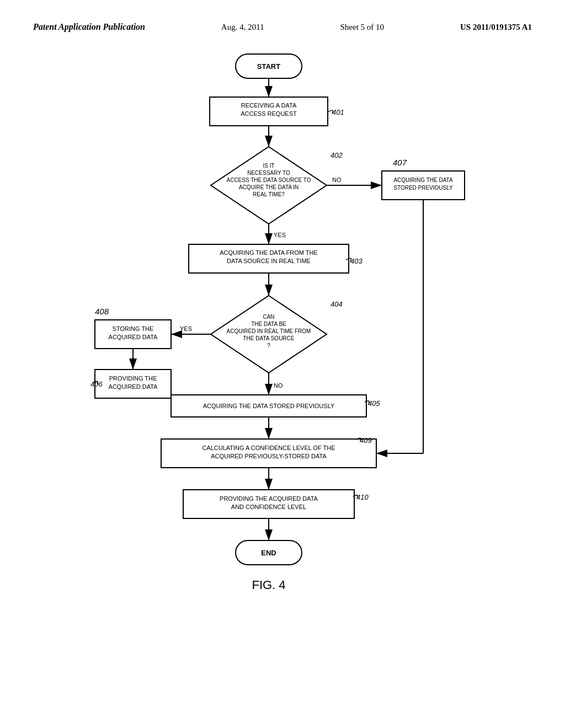 This screenshot has width=565, height=728. I want to click on svg-text: ACQUIRE THE DATA IN, so click(269, 188).